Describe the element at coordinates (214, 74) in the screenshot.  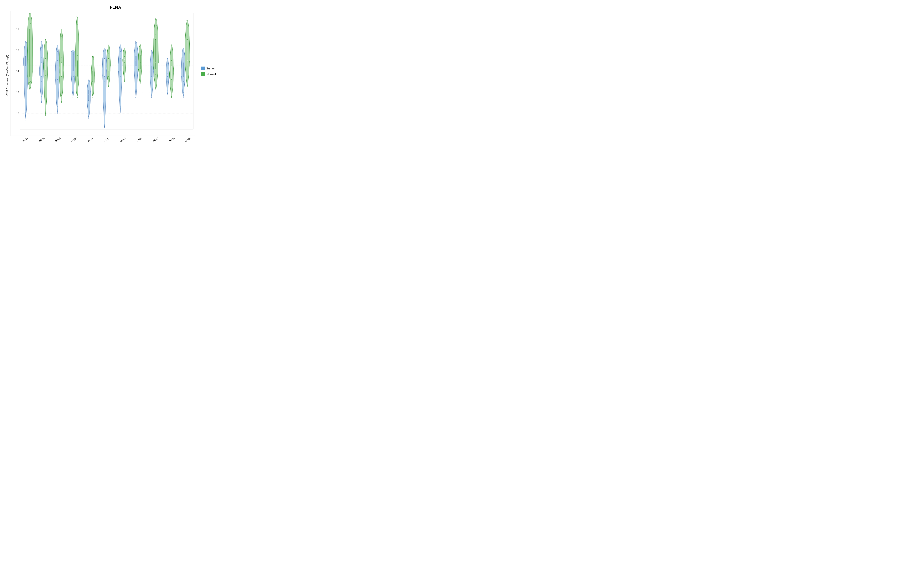
I see `legend-item-normal: Normal` at that location.